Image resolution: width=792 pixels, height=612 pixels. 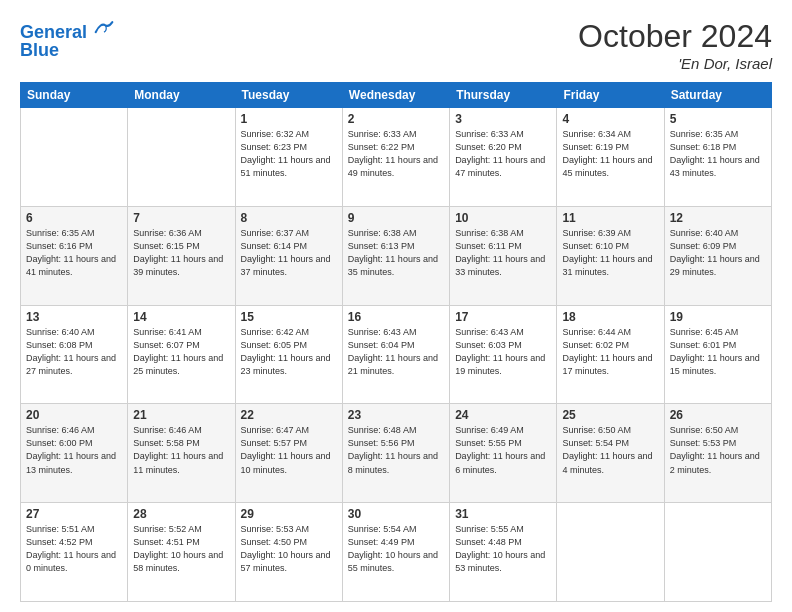 I want to click on day-number: 4, so click(x=610, y=119).